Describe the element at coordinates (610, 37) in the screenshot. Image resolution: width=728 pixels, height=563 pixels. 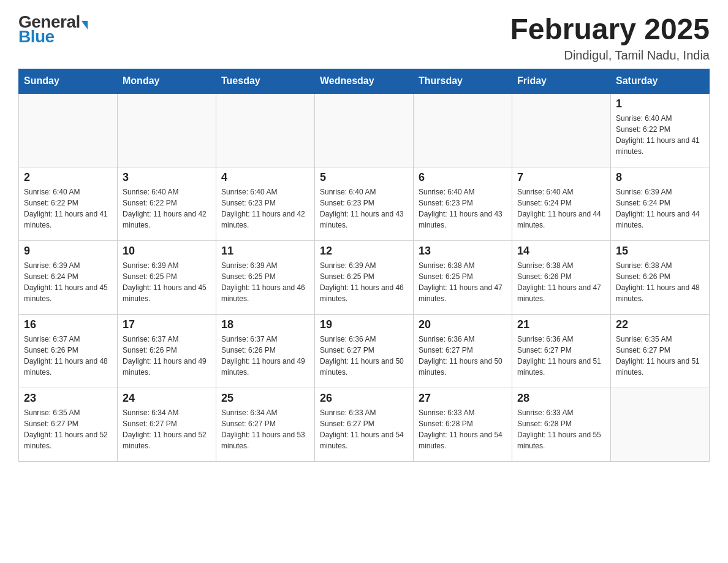
I see `title-area: February 2025 Dindigul, Tamil Nadu, Indi…` at that location.